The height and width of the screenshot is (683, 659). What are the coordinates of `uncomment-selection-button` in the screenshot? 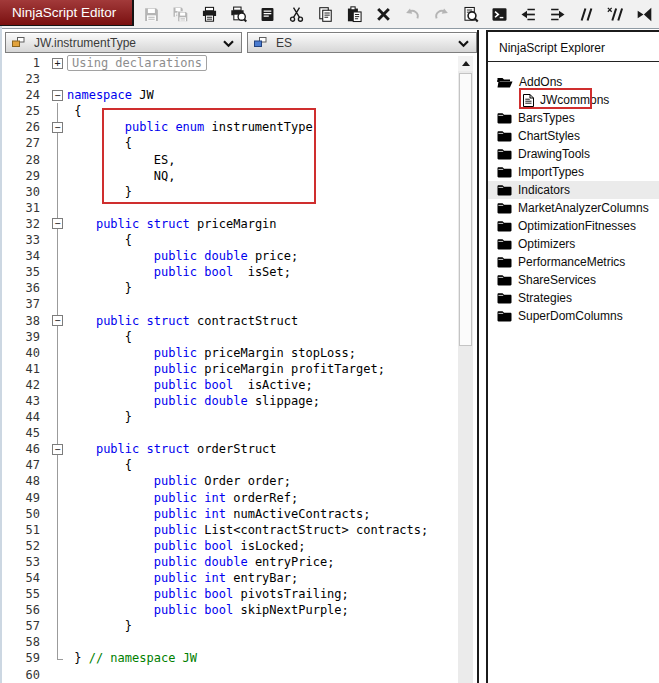 It's located at (616, 14).